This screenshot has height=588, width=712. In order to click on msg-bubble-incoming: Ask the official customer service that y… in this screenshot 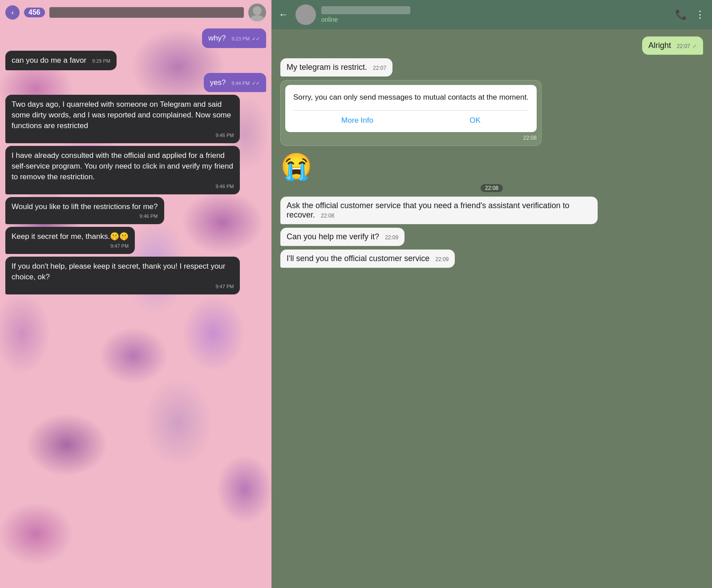, I will do `click(439, 210)`.